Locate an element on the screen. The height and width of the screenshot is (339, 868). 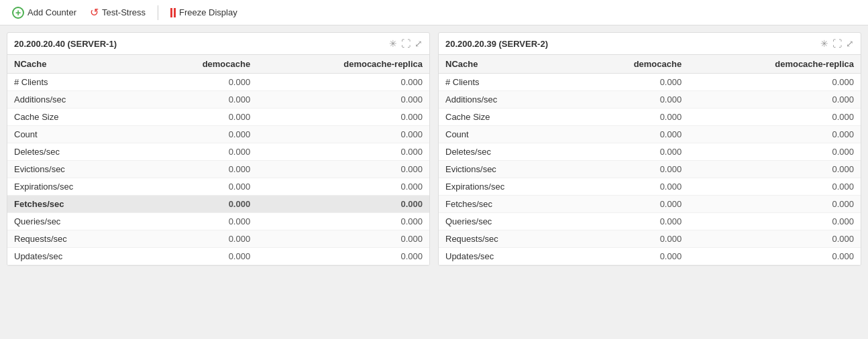
add-counter-label: Add Counter is located at coordinates (52, 12).